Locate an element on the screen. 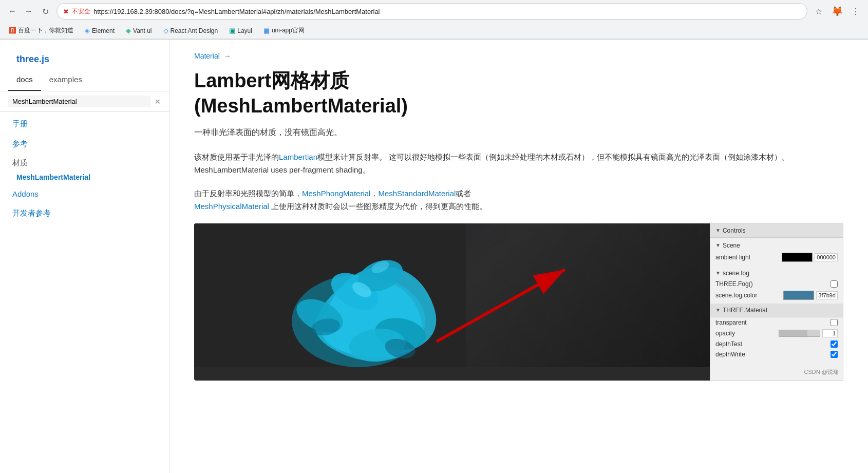 This screenshot has height=473, width=868. watermark-container: CSDN @说瑞 is located at coordinates (777, 370).